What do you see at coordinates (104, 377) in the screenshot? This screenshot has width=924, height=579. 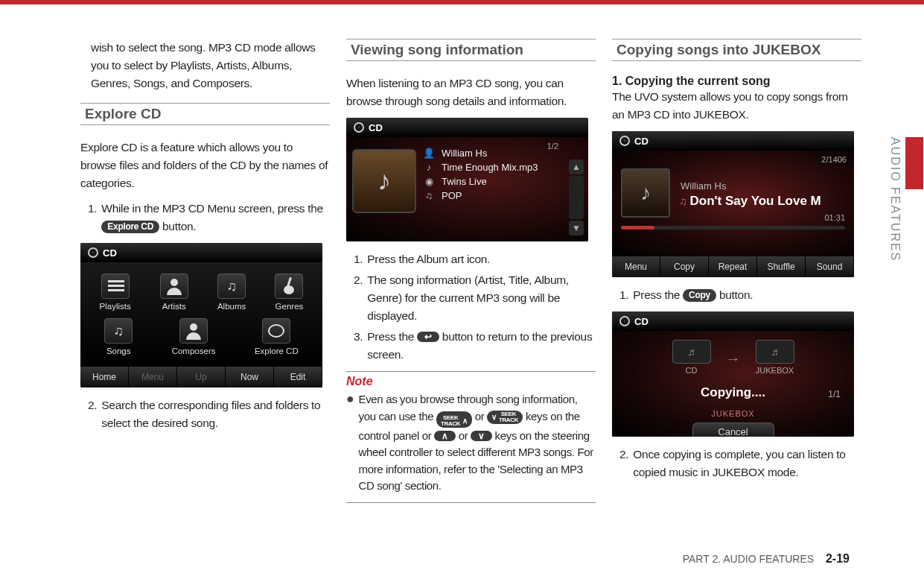 I see `btn-home: Home` at bounding box center [104, 377].